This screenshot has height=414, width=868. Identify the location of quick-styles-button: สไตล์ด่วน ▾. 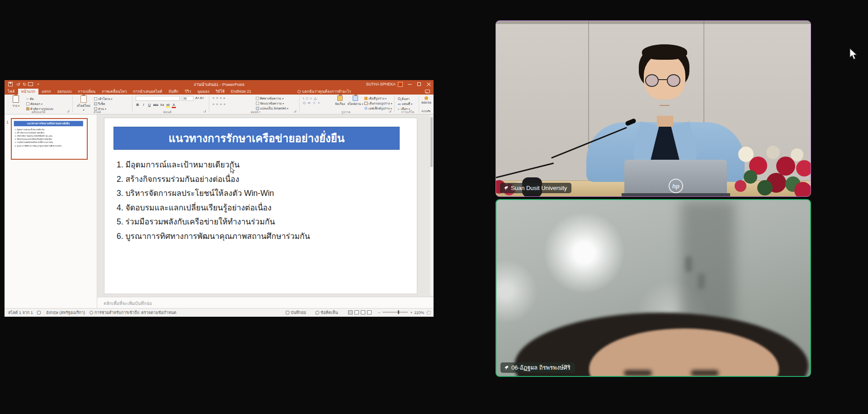
(355, 102).